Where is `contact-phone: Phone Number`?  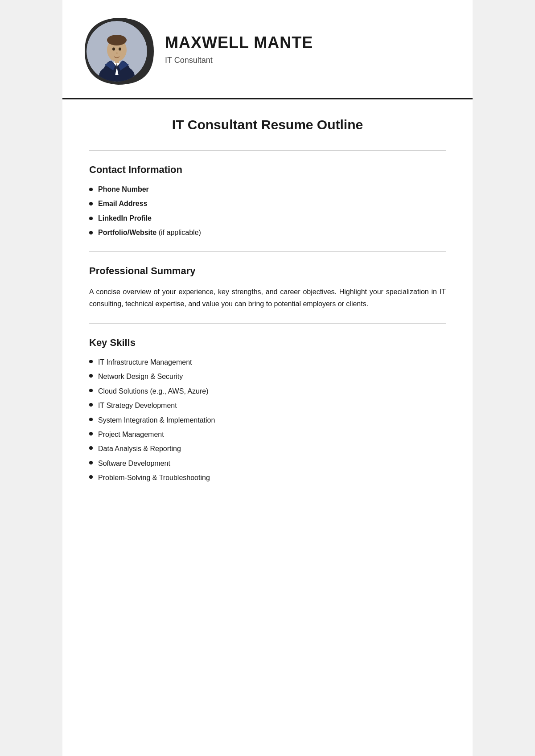 contact-phone: Phone Number is located at coordinates (123, 189).